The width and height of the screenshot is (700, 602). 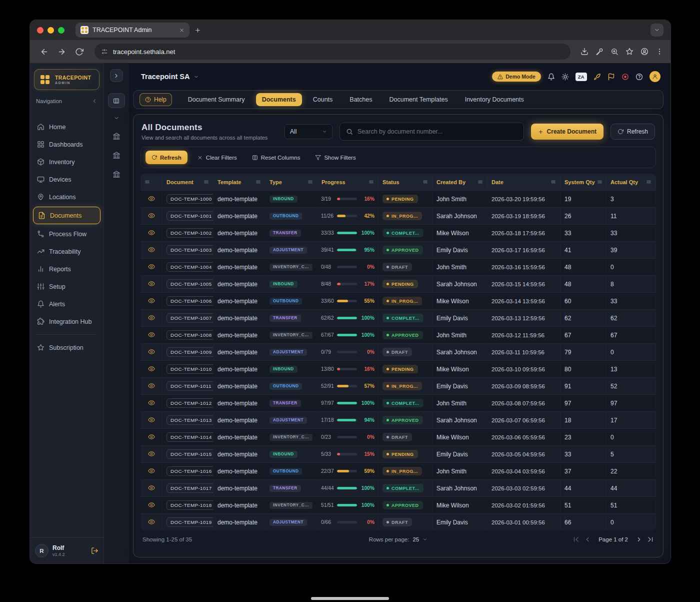 I want to click on table-row: DOC-TEMP-1008demo-templateINVENTORY_C...…, so click(x=398, y=335).